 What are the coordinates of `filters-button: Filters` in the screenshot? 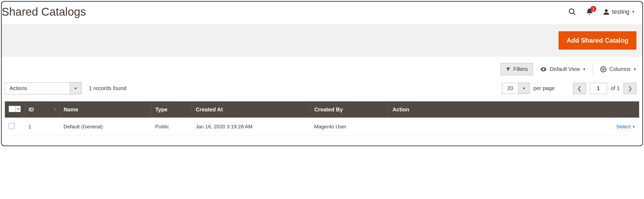 It's located at (517, 69).